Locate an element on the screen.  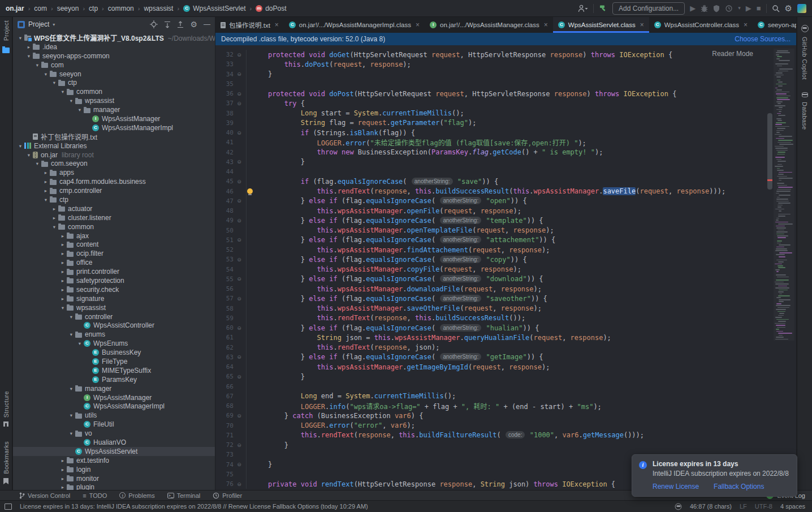
code-line: 44 is located at coordinates (506, 172).